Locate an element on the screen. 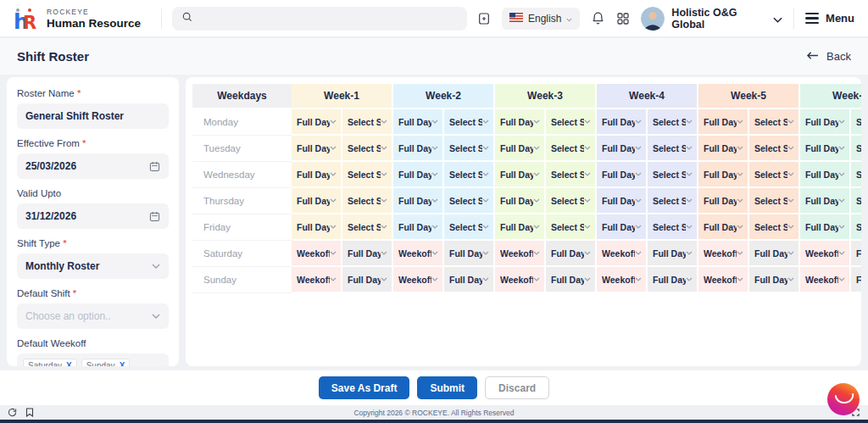  shift-select-sunday-week1-1: Weekoff is located at coordinates (317, 280).